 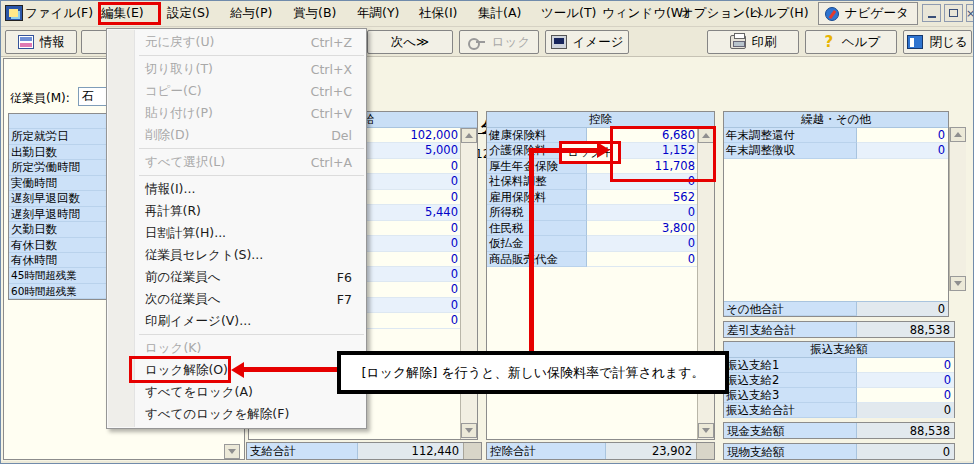 I want to click on payment-value: 5,440, so click(x=414, y=212).